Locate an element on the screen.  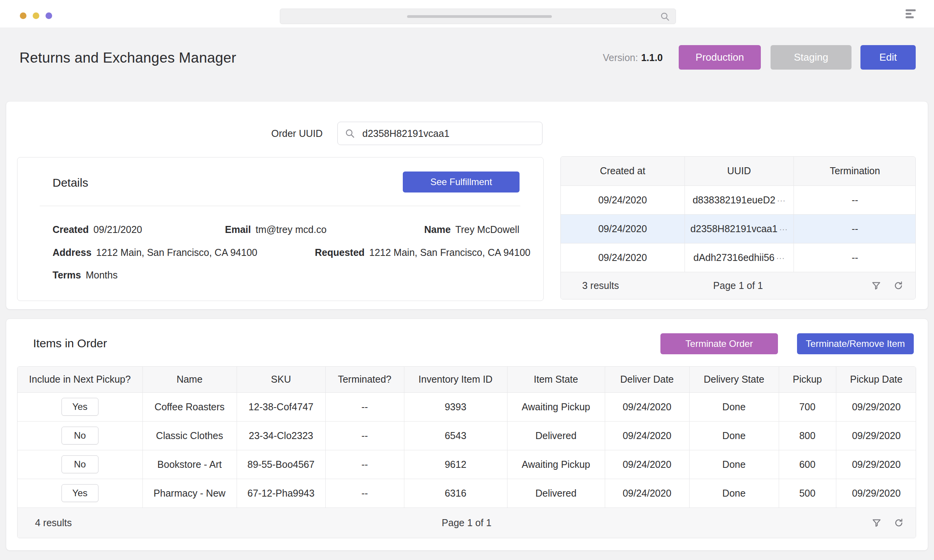
field-value: tm@trey mcd.co is located at coordinates (291, 229).